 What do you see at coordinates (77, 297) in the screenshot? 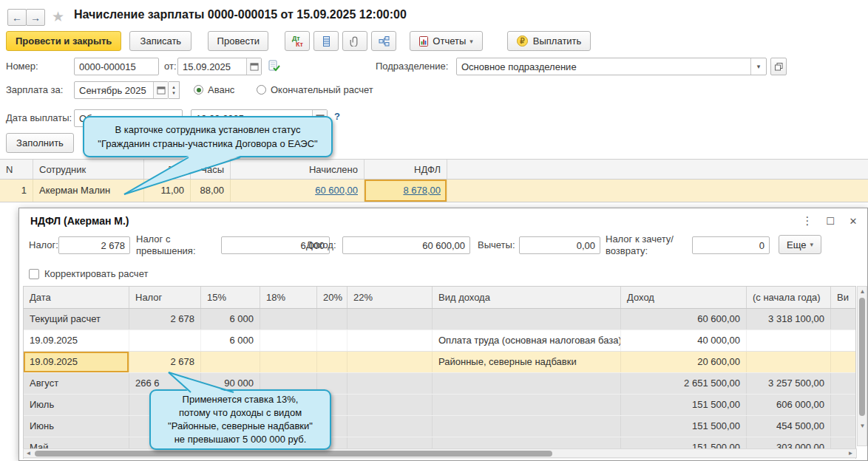
I see `col-date: Дата` at bounding box center [77, 297].